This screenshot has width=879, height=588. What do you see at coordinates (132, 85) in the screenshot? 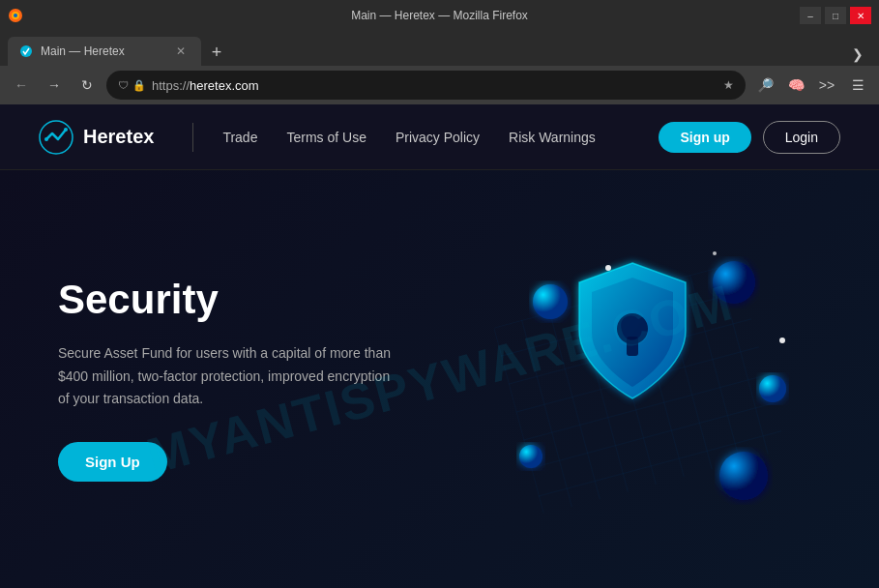
I see `address-icons: 🛡 🔒` at bounding box center [132, 85].